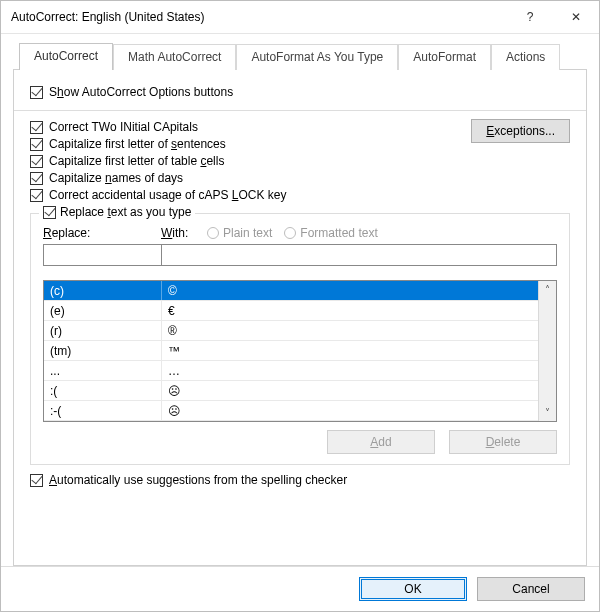 This screenshot has height=612, width=600. Describe the element at coordinates (547, 351) in the screenshot. I see `scrollbar: ˄ ˅` at that location.